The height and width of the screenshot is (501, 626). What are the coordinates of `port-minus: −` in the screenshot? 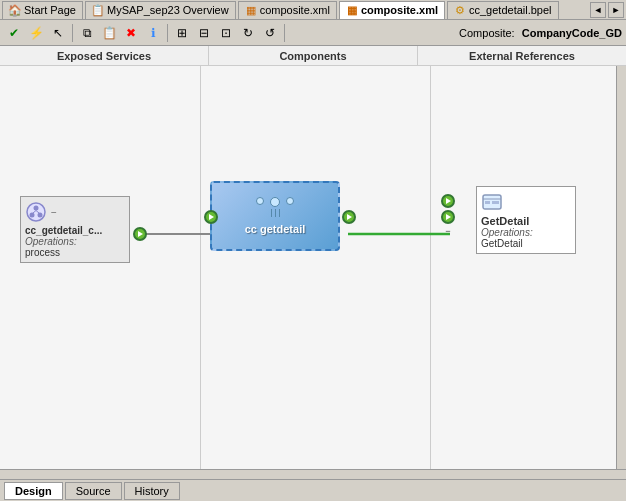 It's located at (448, 231).